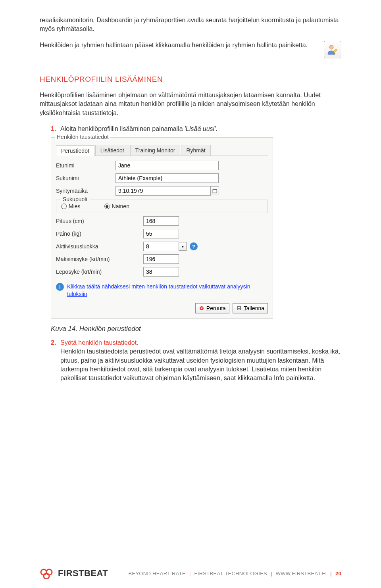 The image size is (381, 588). What do you see at coordinates (216, 129) in the screenshot?
I see `step-1-text-c: .` at bounding box center [216, 129].